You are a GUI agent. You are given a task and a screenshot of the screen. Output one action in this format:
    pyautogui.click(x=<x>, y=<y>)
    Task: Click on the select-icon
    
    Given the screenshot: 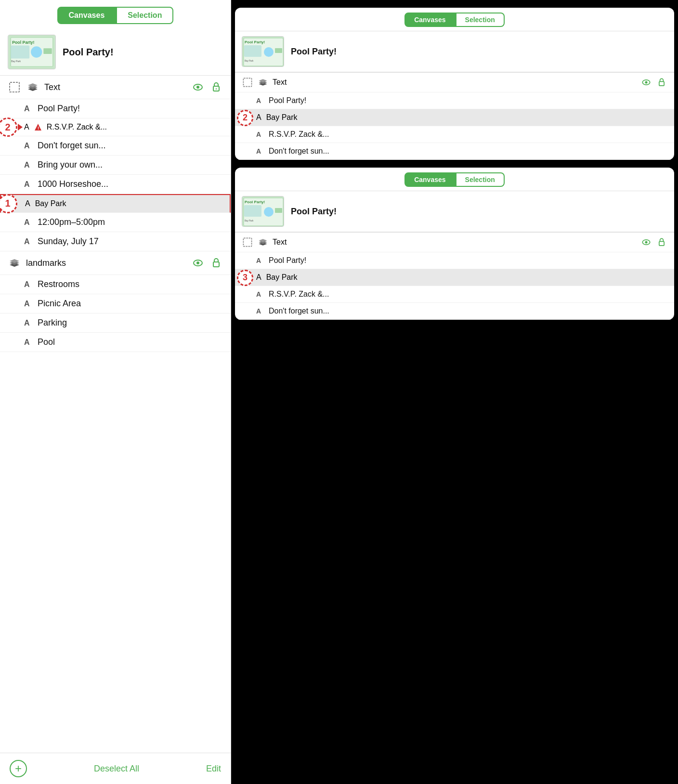 What is the action you would take?
    pyautogui.click(x=14, y=87)
    